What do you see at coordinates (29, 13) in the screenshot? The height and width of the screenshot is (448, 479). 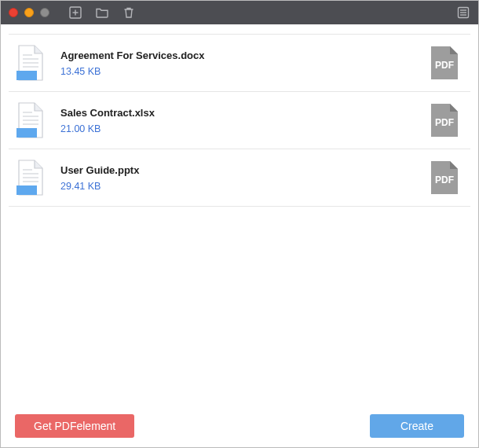 I see `traffic-lights` at bounding box center [29, 13].